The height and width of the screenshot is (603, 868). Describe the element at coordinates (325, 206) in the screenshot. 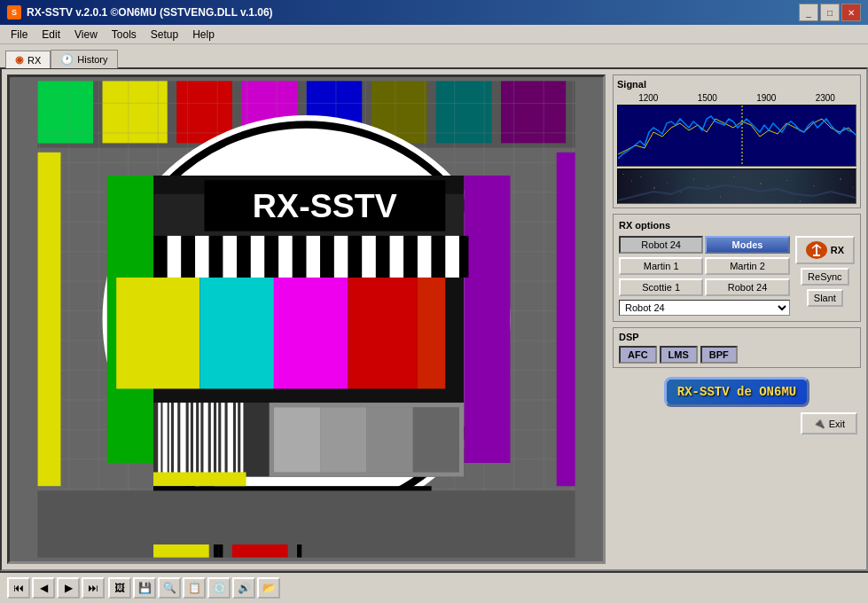

I see `svg-text: RX-SSTV` at that location.